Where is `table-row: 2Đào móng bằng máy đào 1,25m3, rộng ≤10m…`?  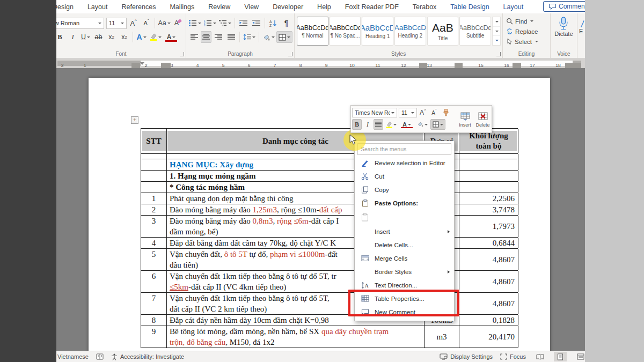 table-row: 2Đào móng bằng máy đào 1,25m3, rộng ≤10m… is located at coordinates (330, 210).